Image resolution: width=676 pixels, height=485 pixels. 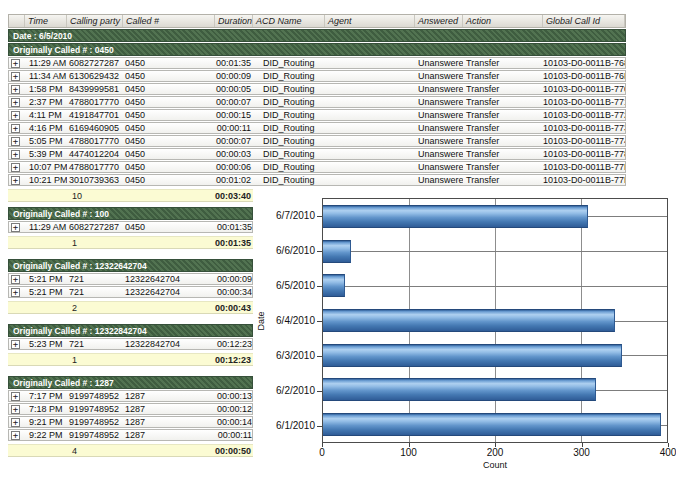 I want to click on column-header-answered: Answered, so click(x=439, y=21).